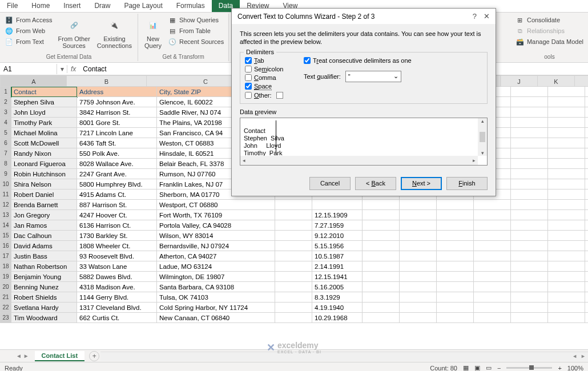 The height and width of the screenshot is (371, 588). What do you see at coordinates (114, 33) in the screenshot?
I see `existing-connections-button: 🔌Existing Connections` at bounding box center [114, 33].